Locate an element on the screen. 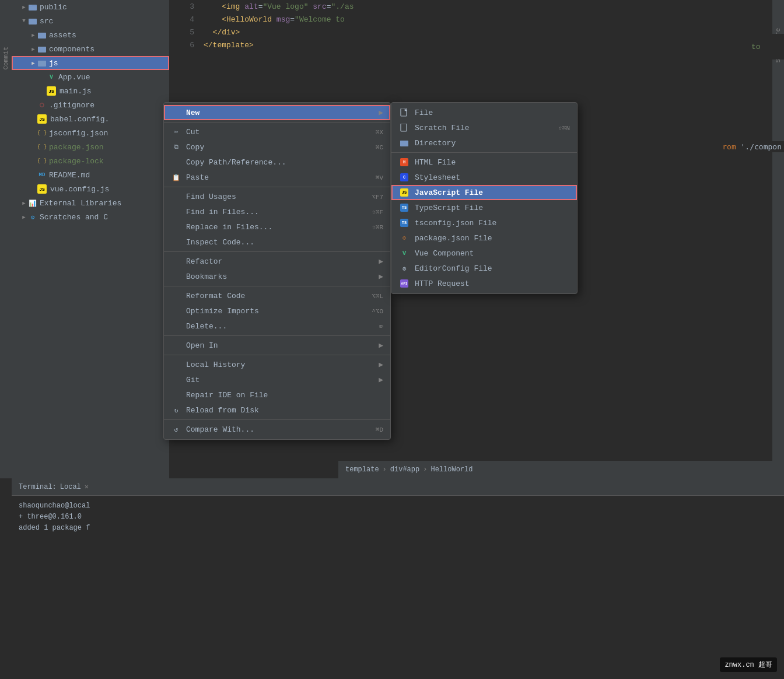  tree-item-components: ▶ components is located at coordinates (90, 49).